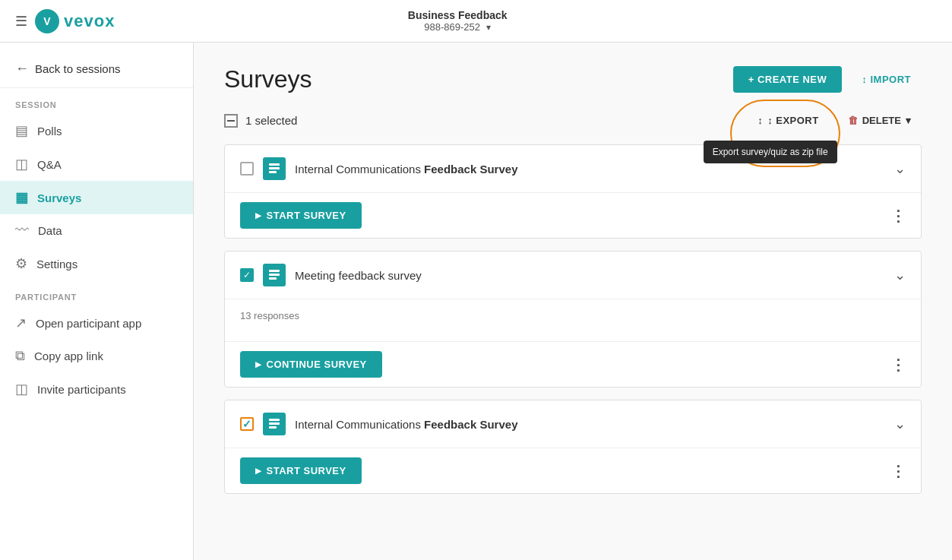  I want to click on survey-3-check-icon: ✓, so click(247, 424).